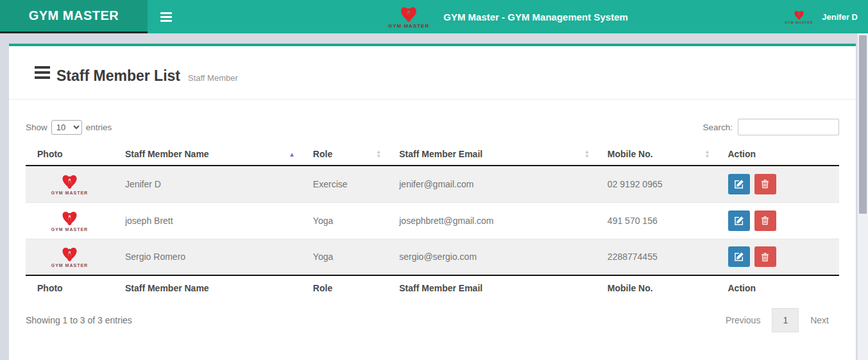 This screenshot has height=360, width=868. Describe the element at coordinates (74, 15) in the screenshot. I see `app-brand-label: GYM MASTER` at that location.